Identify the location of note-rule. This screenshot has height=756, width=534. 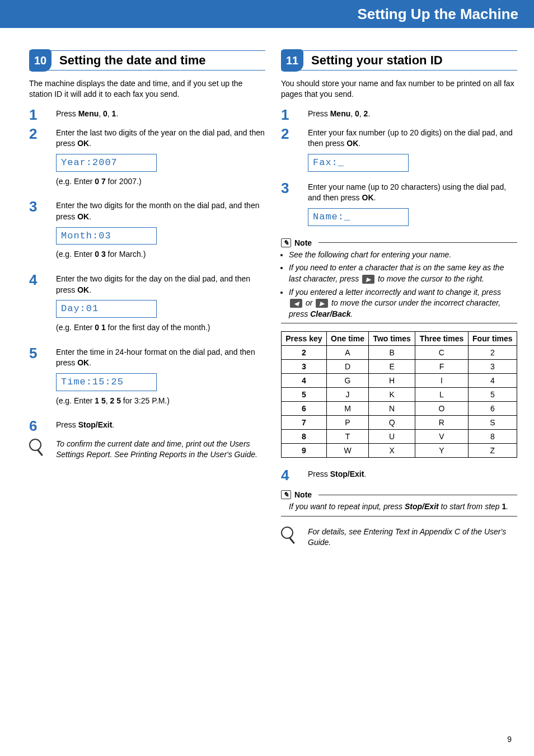
(418, 495).